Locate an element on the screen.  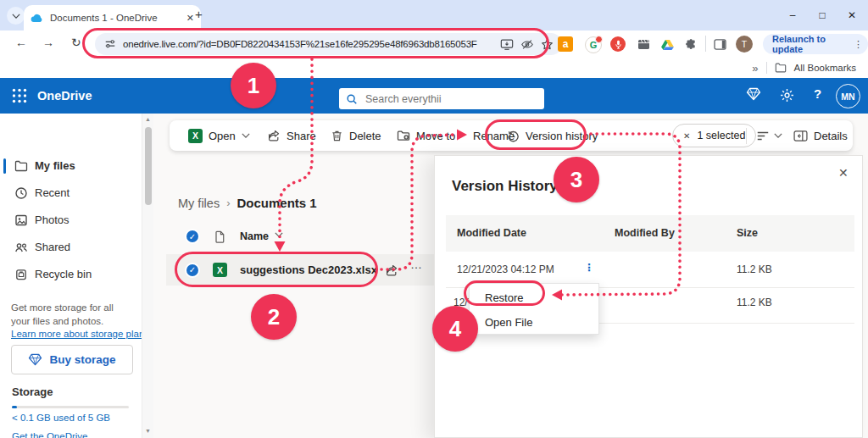
version-history-button: Version history is located at coordinates (553, 136).